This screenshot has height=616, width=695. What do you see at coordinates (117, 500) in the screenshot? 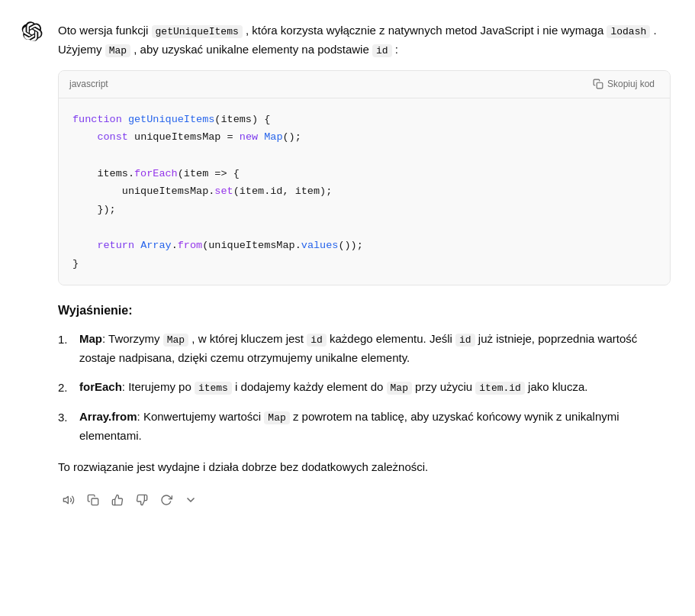
I see `thumbs-up-icon` at bounding box center [117, 500].